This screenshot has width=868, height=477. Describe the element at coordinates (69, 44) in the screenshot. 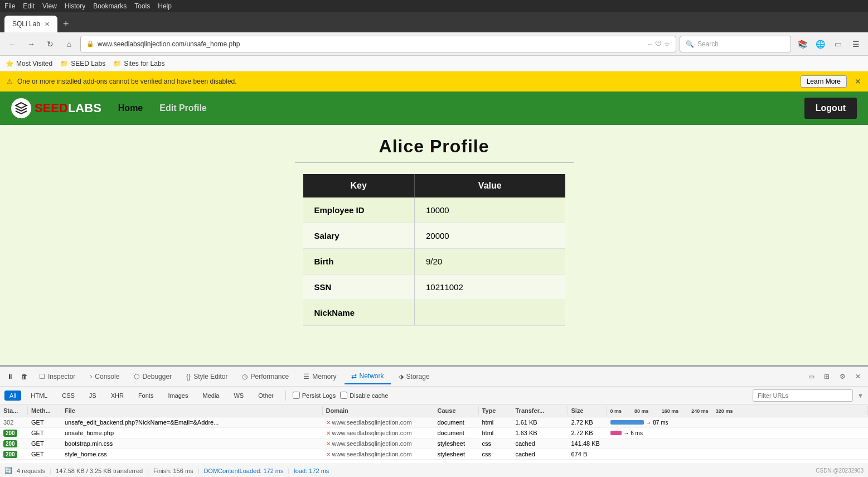

I see `home-button: ⌂` at that location.